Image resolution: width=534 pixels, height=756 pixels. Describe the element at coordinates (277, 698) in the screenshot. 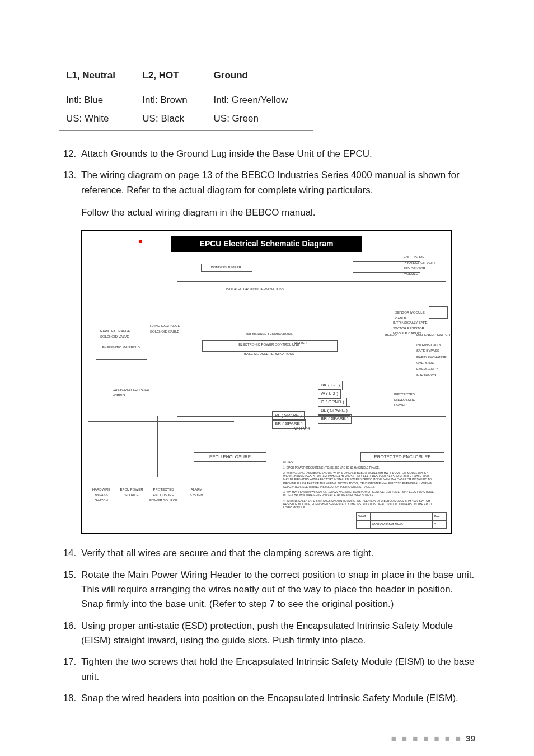

I see `step-18: Snap the wired headers into position on …` at that location.